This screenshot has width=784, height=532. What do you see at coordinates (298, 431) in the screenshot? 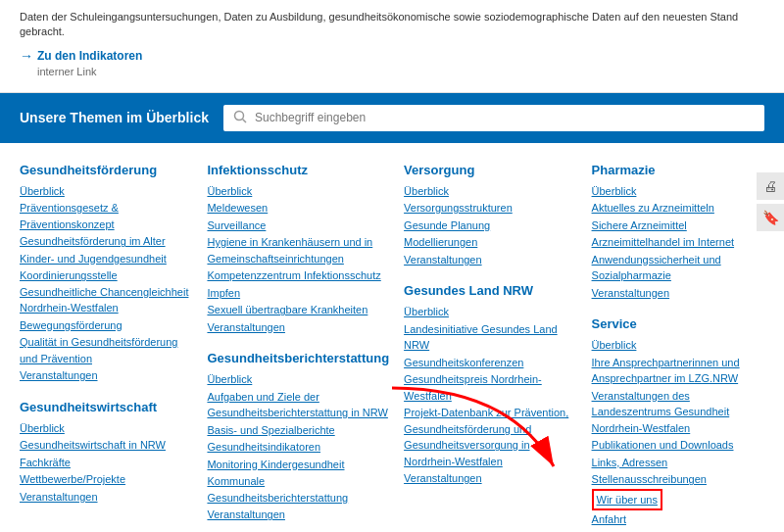
I see `menu-item-col2-1-2: Basis- und Spezialberichte` at bounding box center [298, 431].